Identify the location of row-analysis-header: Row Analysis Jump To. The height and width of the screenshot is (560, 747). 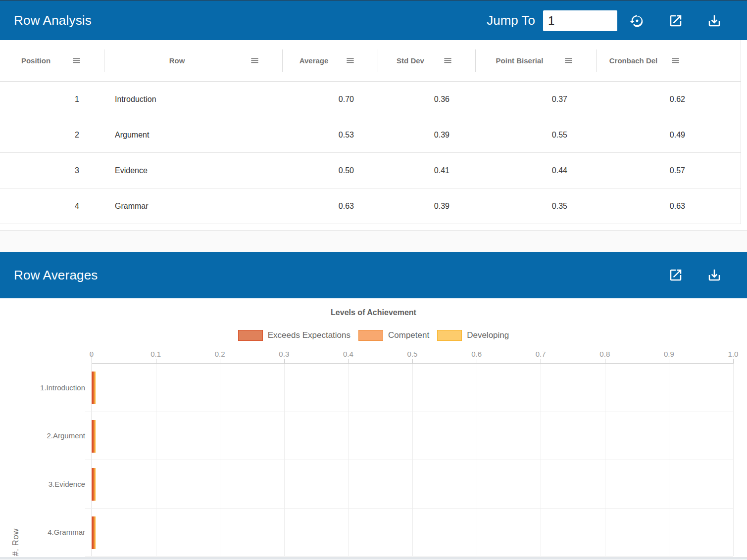
(373, 21).